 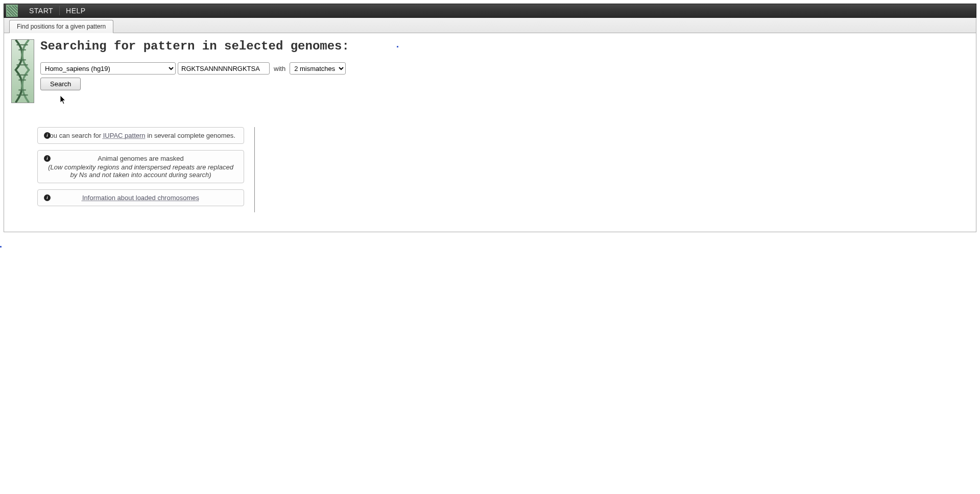 I want to click on info-masked-note: (Low complexity regions and interspersed…, so click(x=141, y=171).